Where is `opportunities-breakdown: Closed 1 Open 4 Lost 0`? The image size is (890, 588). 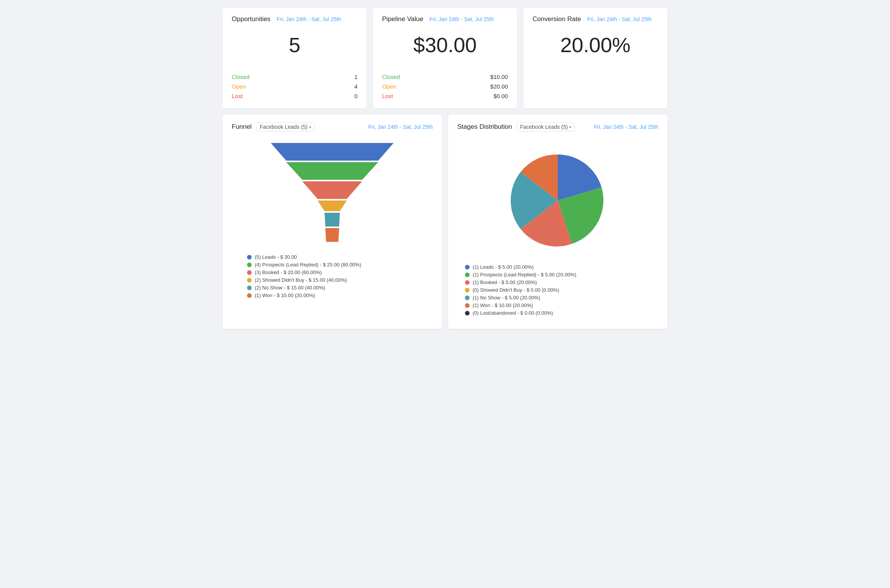 opportunities-breakdown: Closed 1 Open 4 Lost 0 is located at coordinates (295, 87).